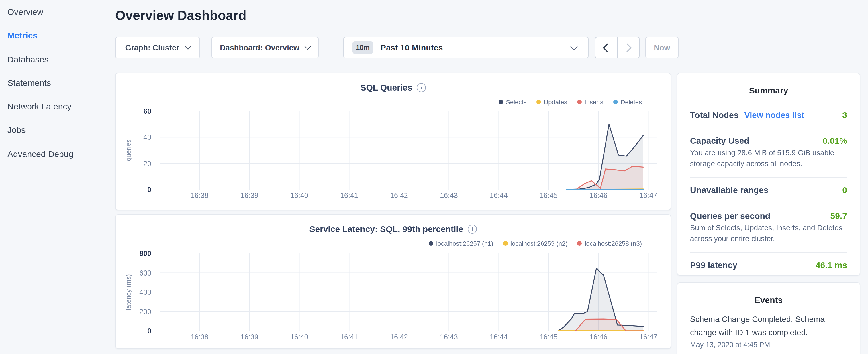 The image size is (868, 354). Describe the element at coordinates (328, 47) in the screenshot. I see `toolbar-divider` at that location.